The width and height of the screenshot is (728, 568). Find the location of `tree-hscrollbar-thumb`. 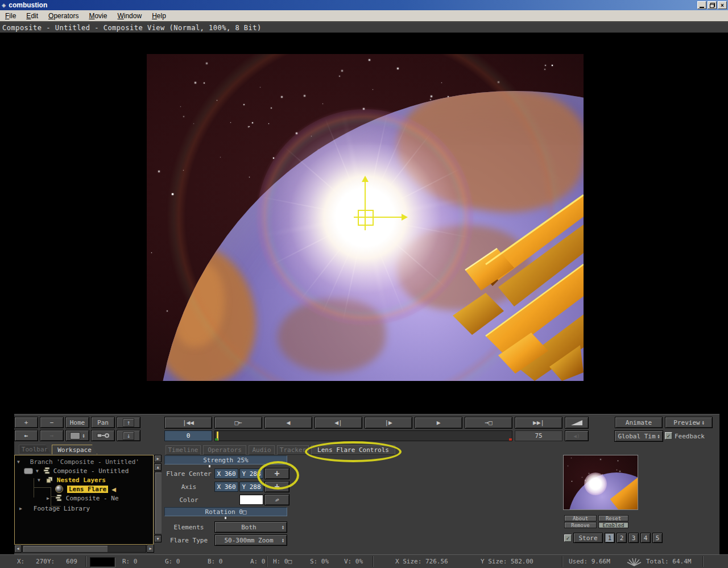

tree-hscrollbar-thumb is located at coordinates (65, 549).